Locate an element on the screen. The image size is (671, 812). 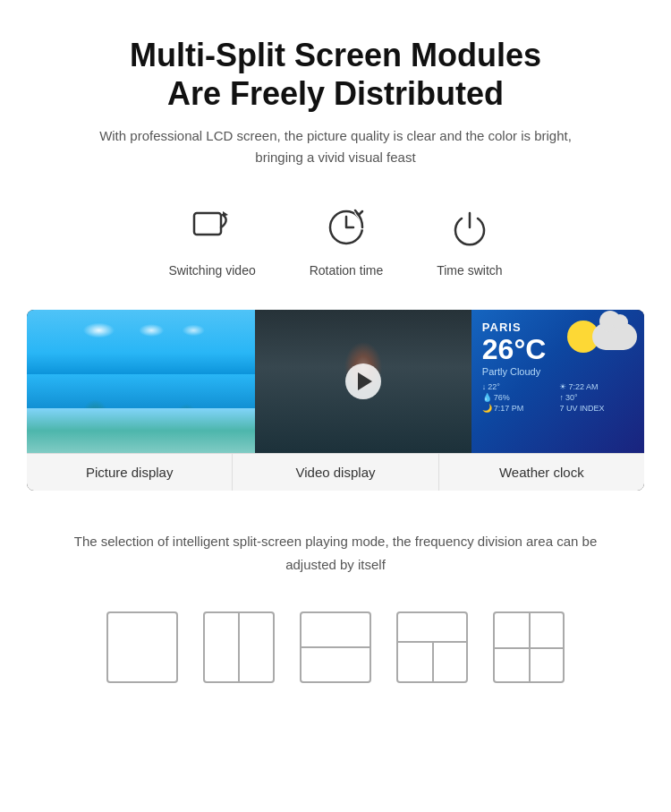
feature-rotation-time: Rotation time is located at coordinates (346, 239).